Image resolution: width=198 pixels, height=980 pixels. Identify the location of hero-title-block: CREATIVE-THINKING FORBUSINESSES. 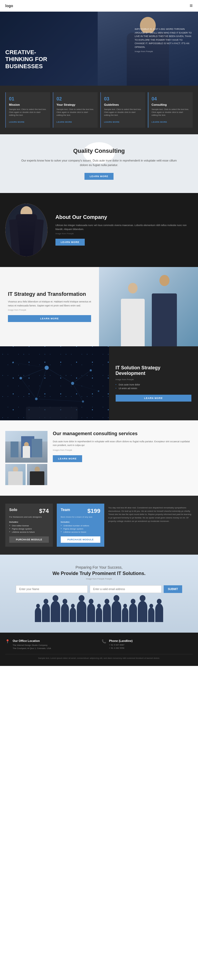
(26, 59).